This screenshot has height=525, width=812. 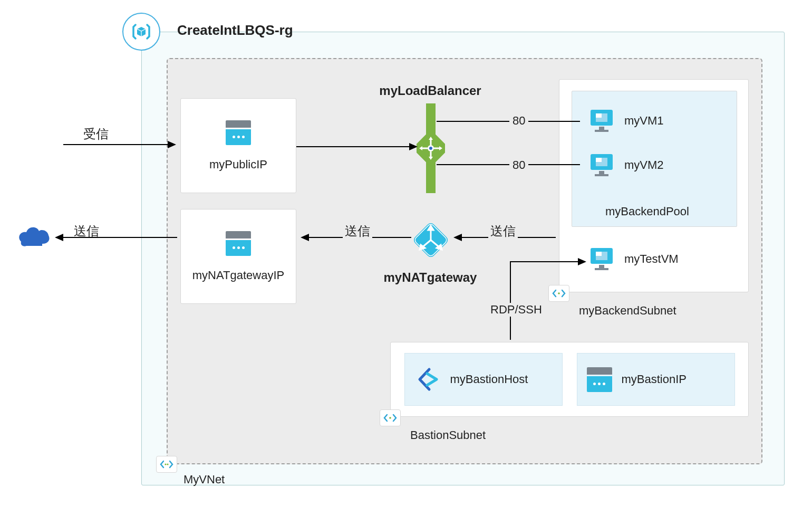 I want to click on bastion-host-label: myBastionHost, so click(x=489, y=379).